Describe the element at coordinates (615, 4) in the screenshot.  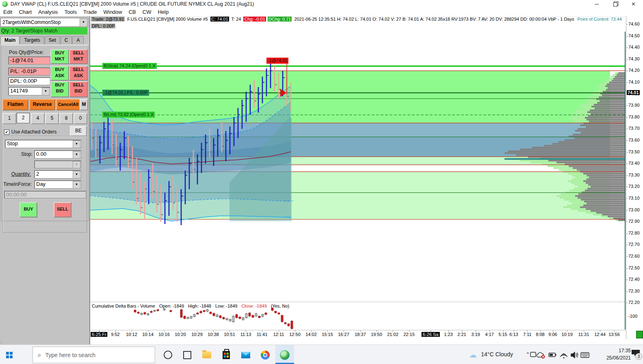
I see `restore-button` at that location.